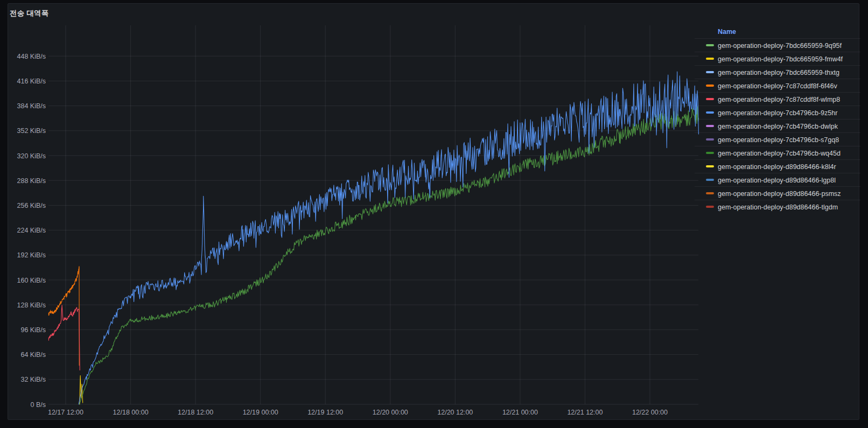 The height and width of the screenshot is (428, 868). I want to click on legend-series-name: gem-operation-deploy-d89d86466-psmsz, so click(780, 194).